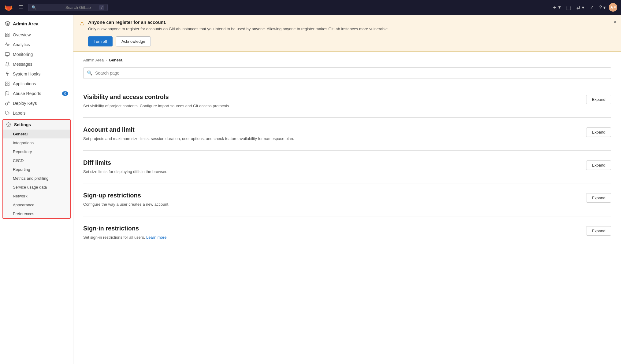  I want to click on section-header: Account and limit Set projects and maxim…, so click(347, 134).